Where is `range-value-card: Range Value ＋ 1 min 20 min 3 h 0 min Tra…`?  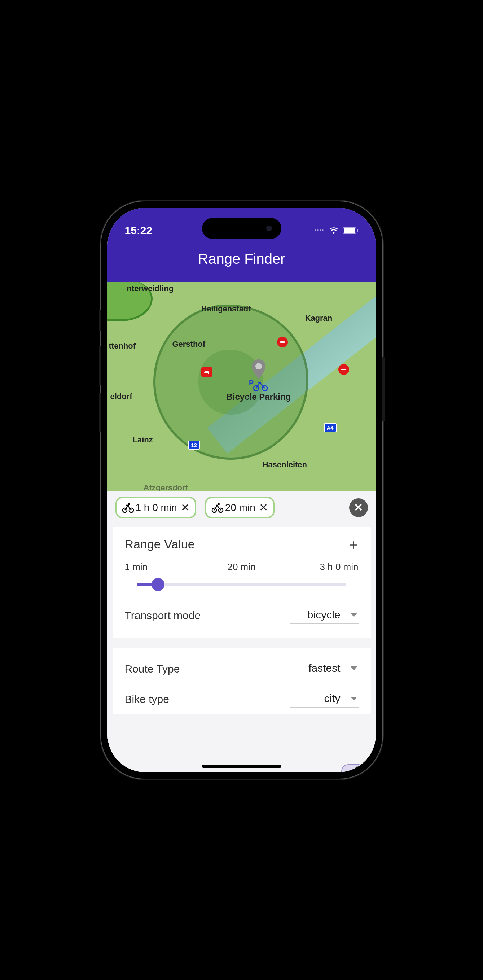
range-value-card: Range Value ＋ 1 min 20 min 3 h 0 min Tra… is located at coordinates (242, 583).